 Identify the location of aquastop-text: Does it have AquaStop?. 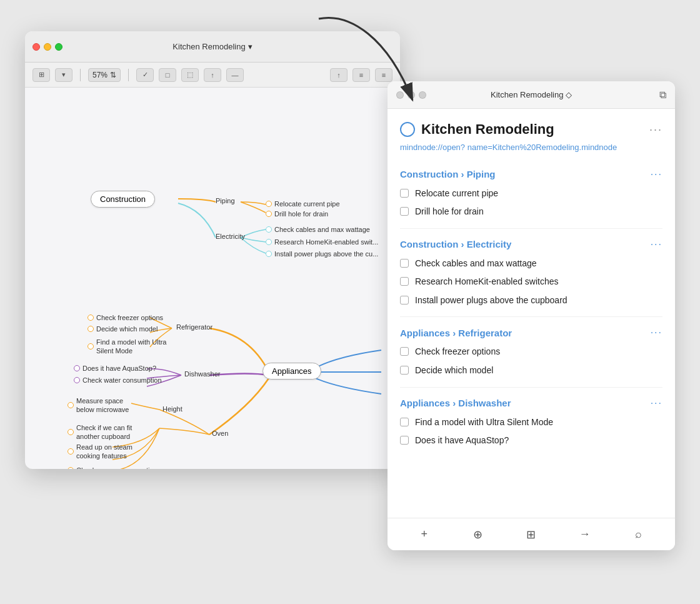
(119, 368).